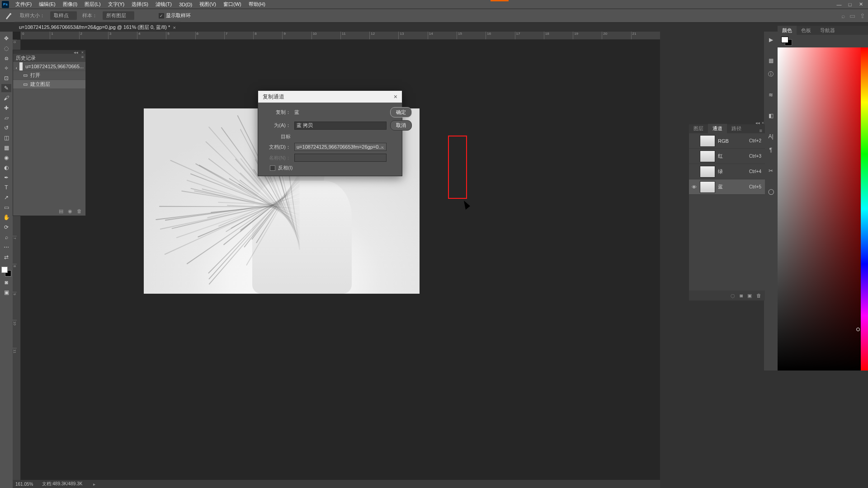 This screenshot has width=868, height=488. Describe the element at coordinates (6, 68) in the screenshot. I see `magic-wand-tool: ✧` at that location.